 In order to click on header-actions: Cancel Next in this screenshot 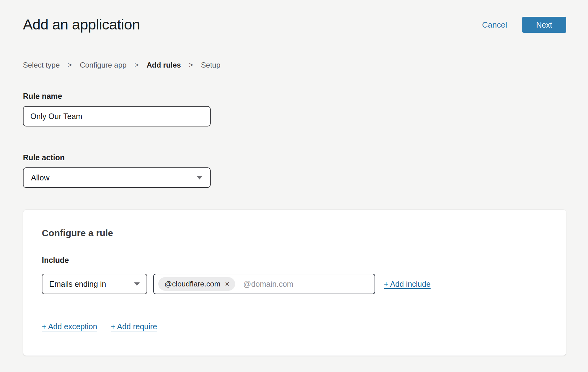, I will do `click(524, 25)`.